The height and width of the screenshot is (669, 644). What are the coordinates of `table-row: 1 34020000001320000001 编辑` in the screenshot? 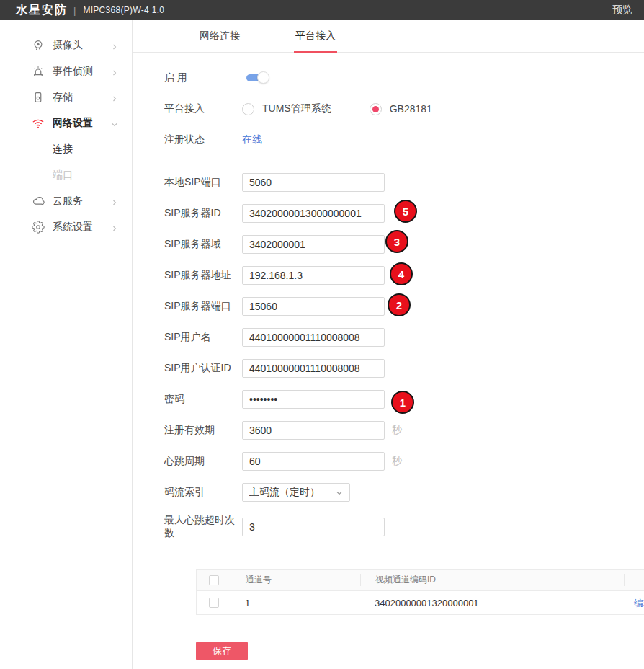 It's located at (421, 603).